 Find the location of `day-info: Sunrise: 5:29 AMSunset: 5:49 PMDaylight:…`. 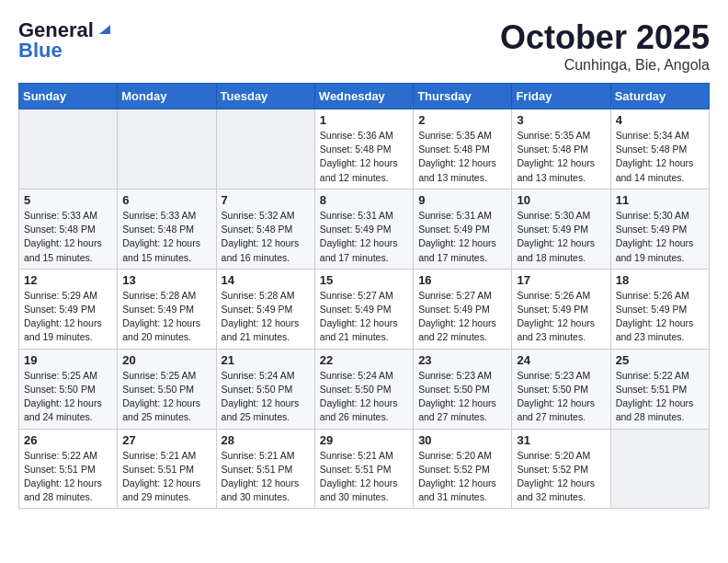

day-info: Sunrise: 5:29 AMSunset: 5:49 PMDaylight:… is located at coordinates (68, 316).